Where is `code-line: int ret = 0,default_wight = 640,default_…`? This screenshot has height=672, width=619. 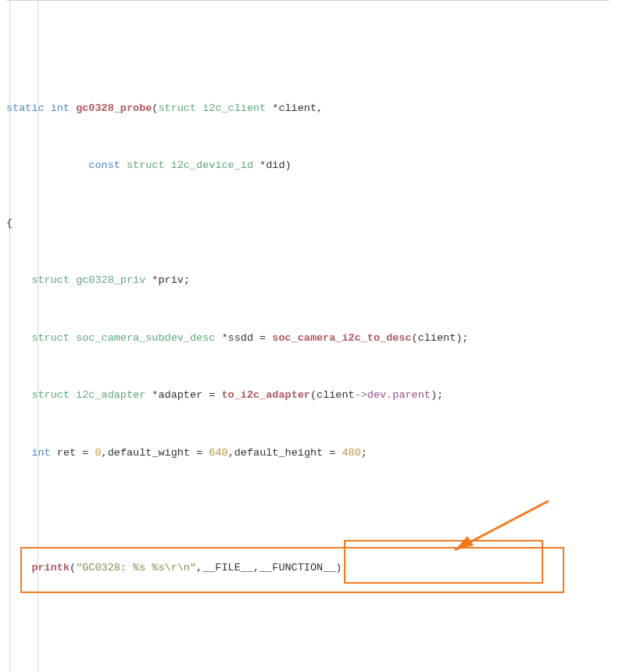
code-line: int ret = 0,default_wight = 640,default_… is located at coordinates (313, 453).